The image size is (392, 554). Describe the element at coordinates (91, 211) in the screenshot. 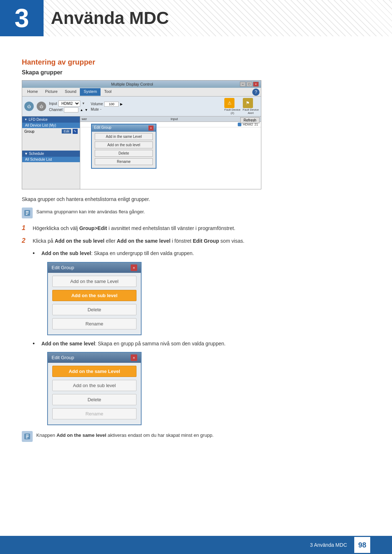

I see `note-text: Samma gruppnamn kan inte användas flera …` at that location.